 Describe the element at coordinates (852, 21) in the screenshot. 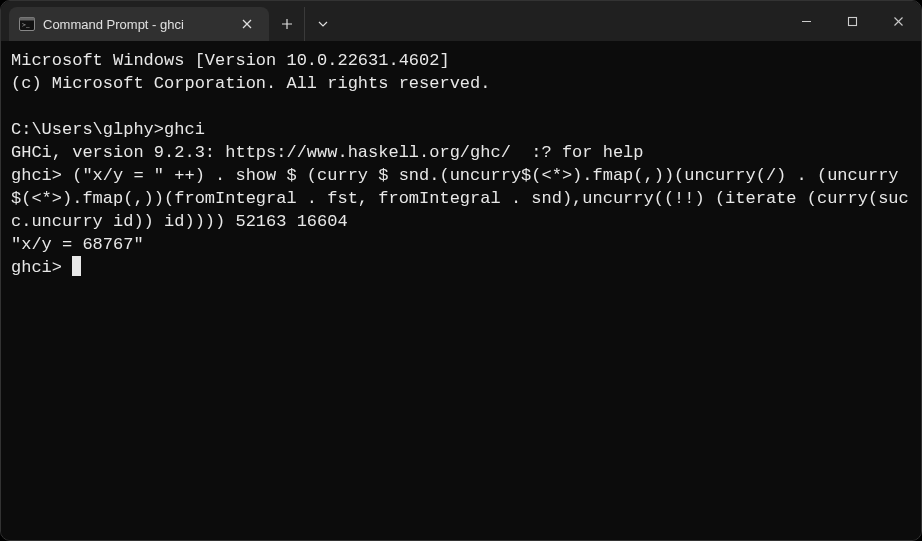

I see `window-controls` at that location.